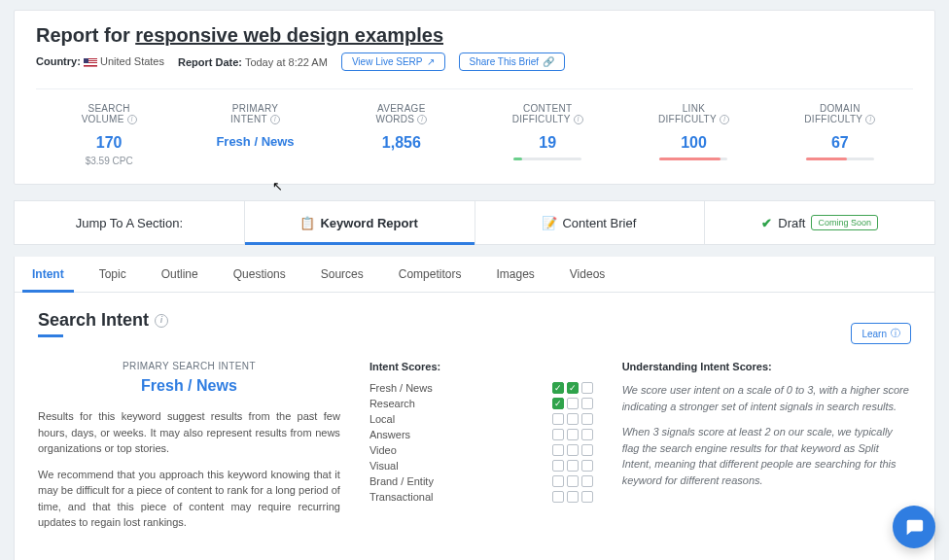 The height and width of the screenshot is (560, 949). I want to click on tab-questions: Questions, so click(260, 274).